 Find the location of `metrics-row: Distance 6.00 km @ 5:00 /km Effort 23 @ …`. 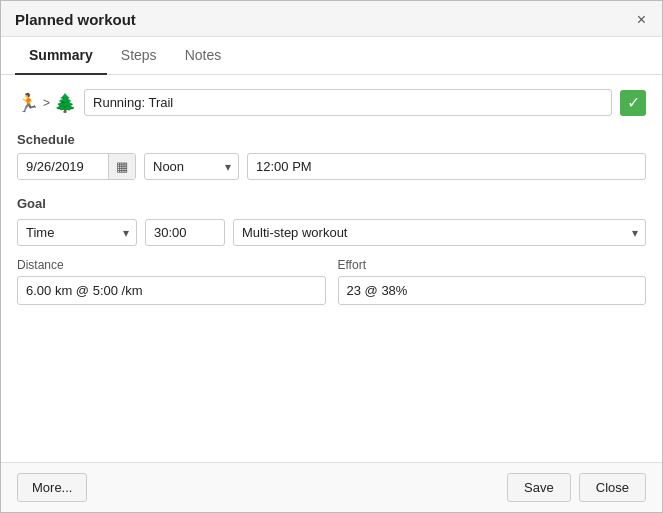

metrics-row: Distance 6.00 km @ 5:00 /km Effort 23 @ … is located at coordinates (332, 282).